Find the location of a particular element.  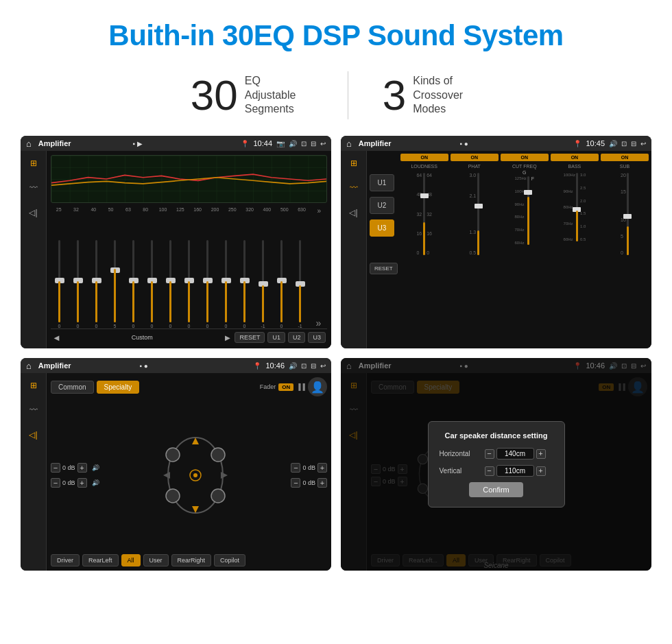

all-btn-s3: All is located at coordinates (131, 560).